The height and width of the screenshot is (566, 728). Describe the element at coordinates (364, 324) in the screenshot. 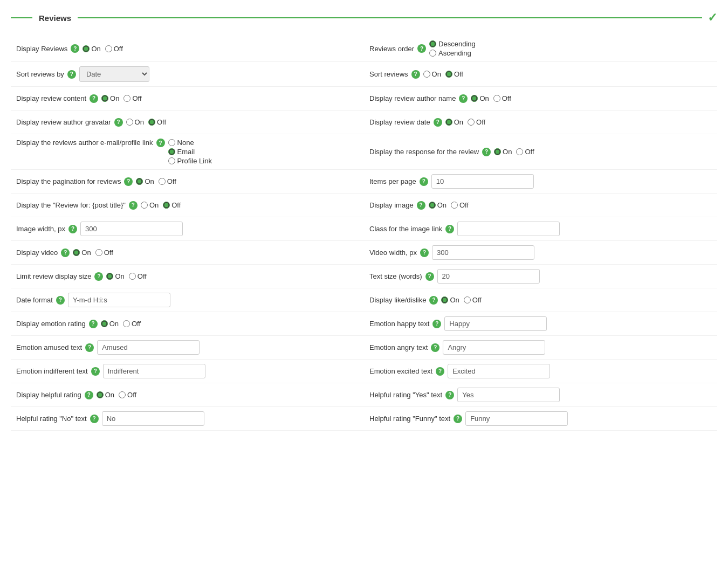

I see `row-11: Display emotion rating? On OffEmotion ha…` at that location.